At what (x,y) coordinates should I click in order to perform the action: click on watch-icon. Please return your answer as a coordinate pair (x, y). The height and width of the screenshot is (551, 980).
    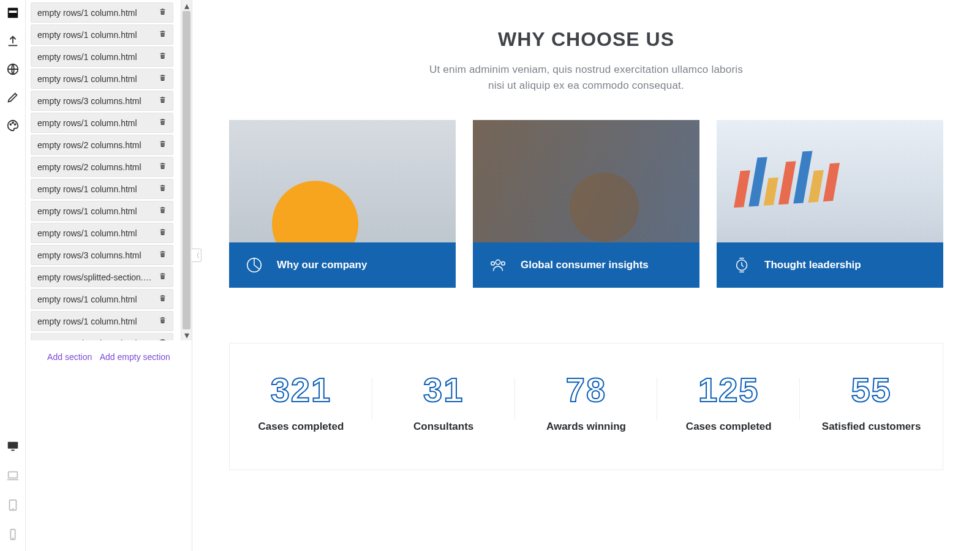
    Looking at the image, I should click on (742, 265).